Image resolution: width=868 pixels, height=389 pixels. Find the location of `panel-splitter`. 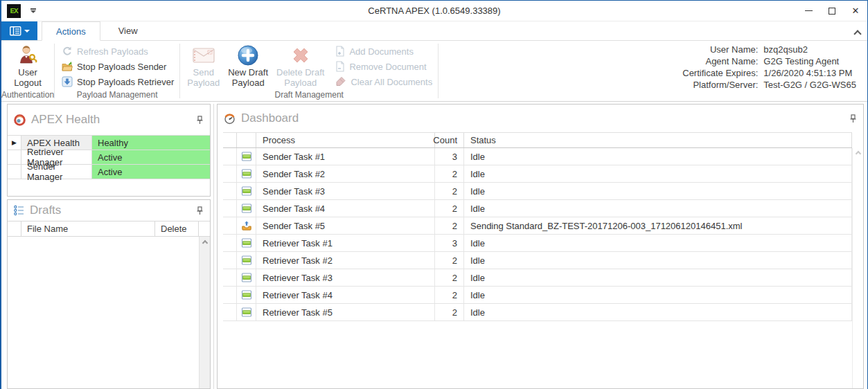

panel-splitter is located at coordinates (213, 246).